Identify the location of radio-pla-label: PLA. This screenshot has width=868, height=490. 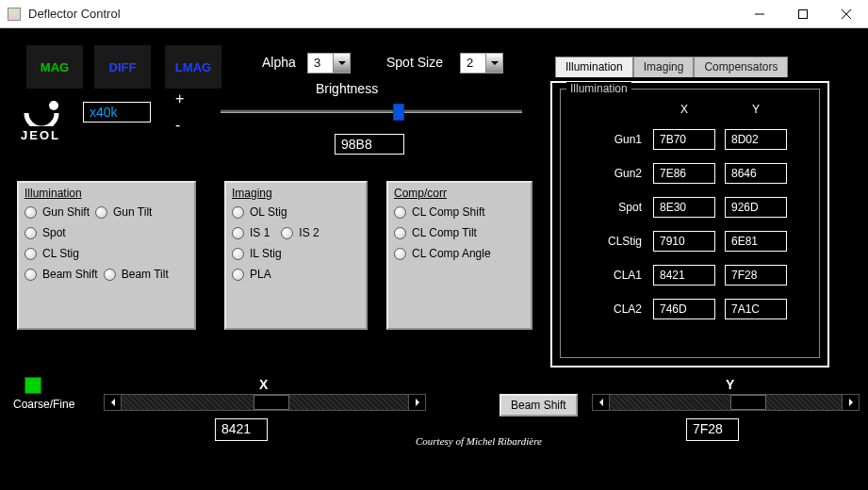
(260, 274).